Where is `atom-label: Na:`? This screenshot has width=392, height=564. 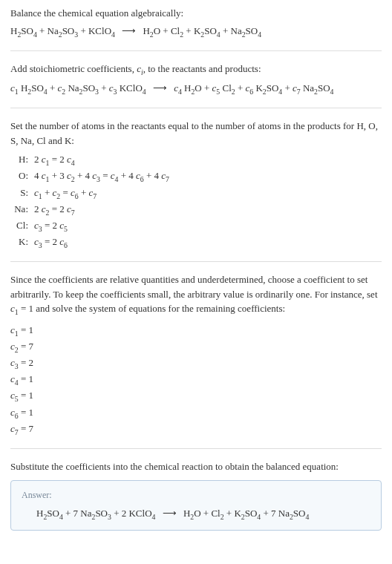
atom-label: Na: is located at coordinates (24, 209).